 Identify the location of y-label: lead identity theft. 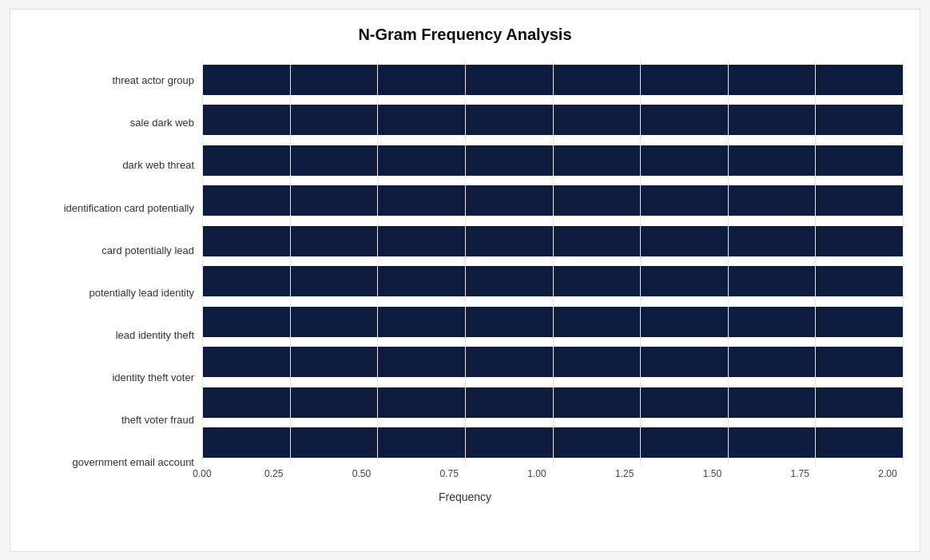
(110, 336).